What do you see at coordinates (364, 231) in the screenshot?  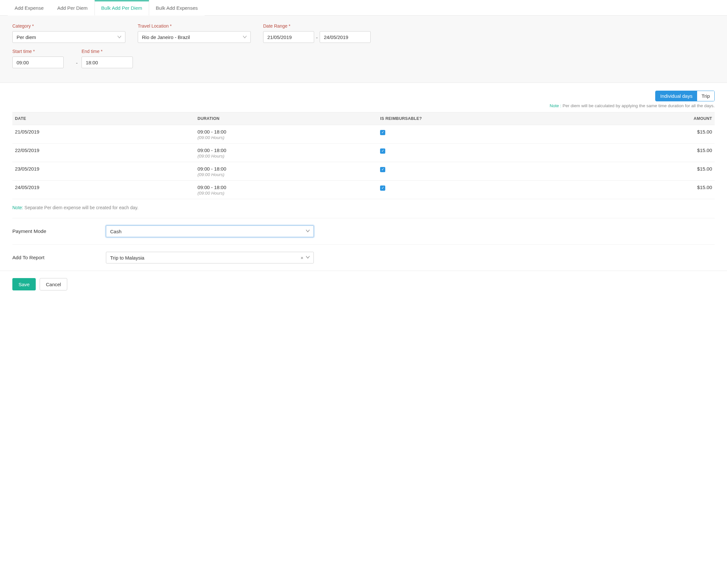 I see `payment-mode-row: Payment Mode Cash` at bounding box center [364, 231].